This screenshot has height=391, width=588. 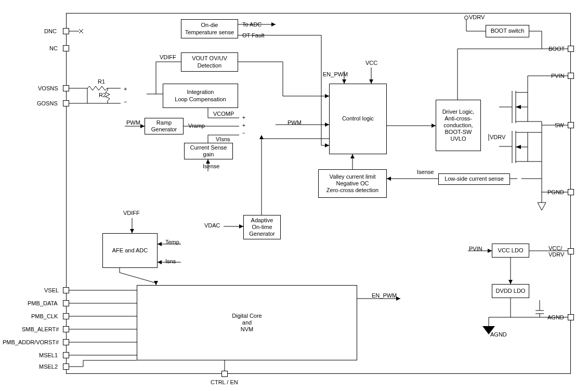 What do you see at coordinates (498, 137) in the screenshot?
I see `label-vdrv2: VDRV` at bounding box center [498, 137].